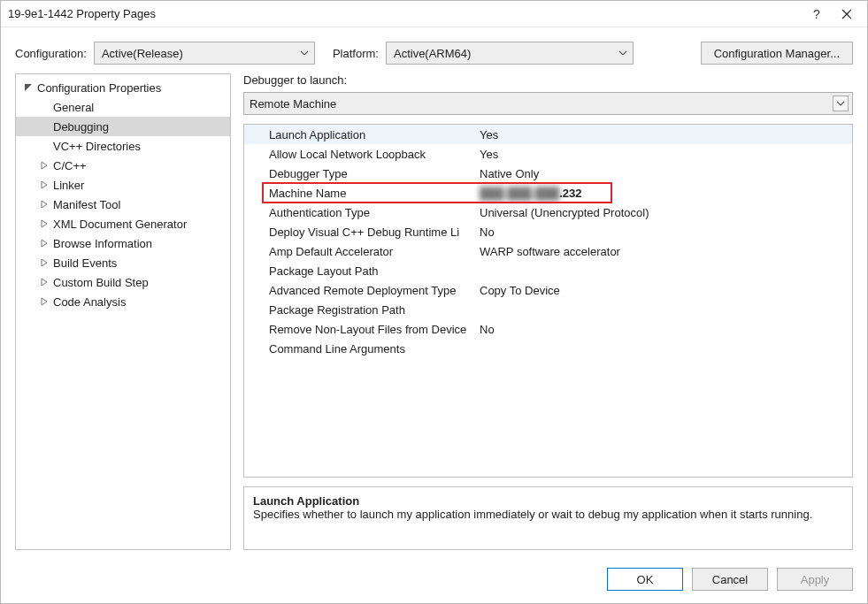 Image resolution: width=868 pixels, height=604 pixels. Describe the element at coordinates (405, 14) in the screenshot. I see `window-title: 19-9e1-1442 Property Pages` at that location.